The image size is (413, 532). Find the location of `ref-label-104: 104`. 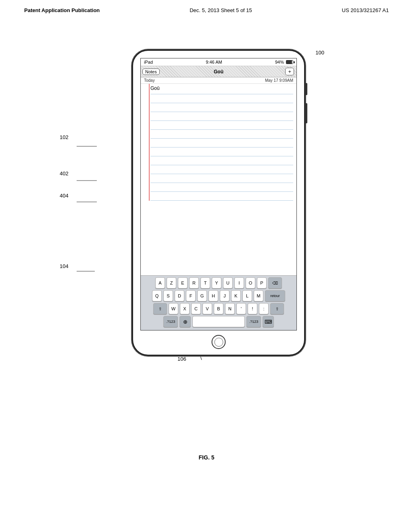

ref-label-104: 104 is located at coordinates (64, 266).